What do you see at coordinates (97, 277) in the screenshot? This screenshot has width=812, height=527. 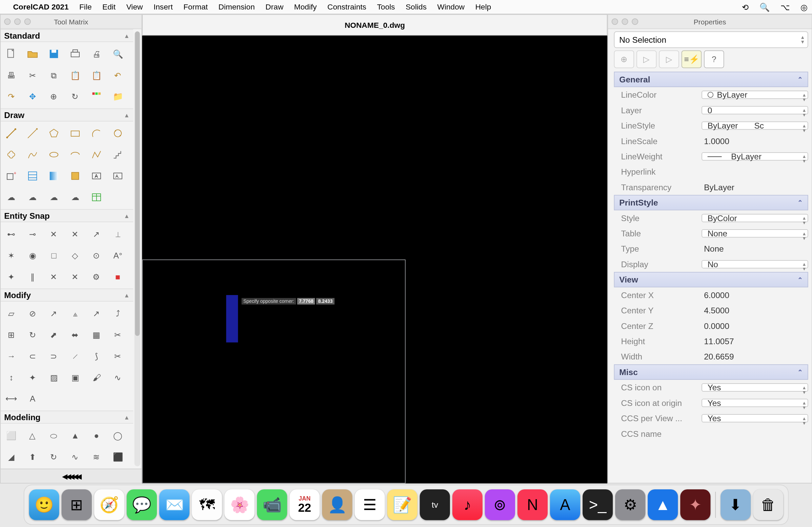 I see `esnap-settings-icon: ⚙` at bounding box center [97, 277].